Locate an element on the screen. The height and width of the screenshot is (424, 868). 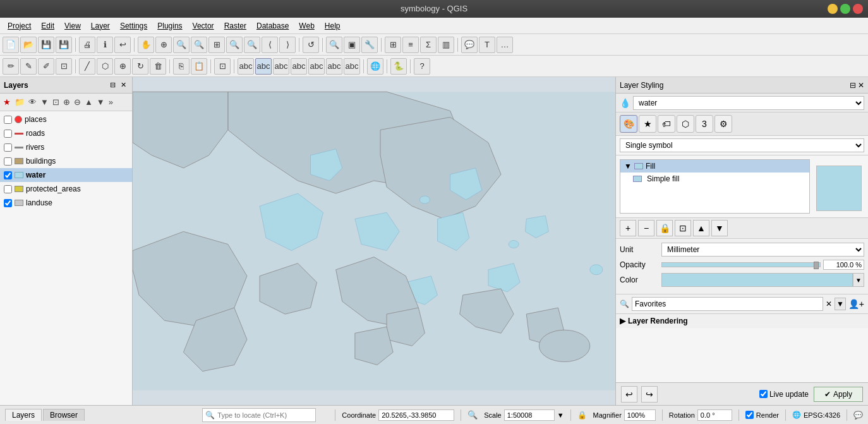
minimize-button is located at coordinates (833, 9).